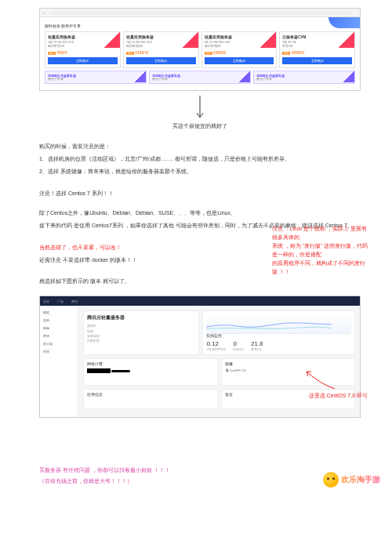  What do you see at coordinates (200, 213) in the screenshot?
I see `para-other-distros: 除了Centos之外，像Ubuntu、Debian、Debian、SUSE、、、…` at bounding box center [200, 213].